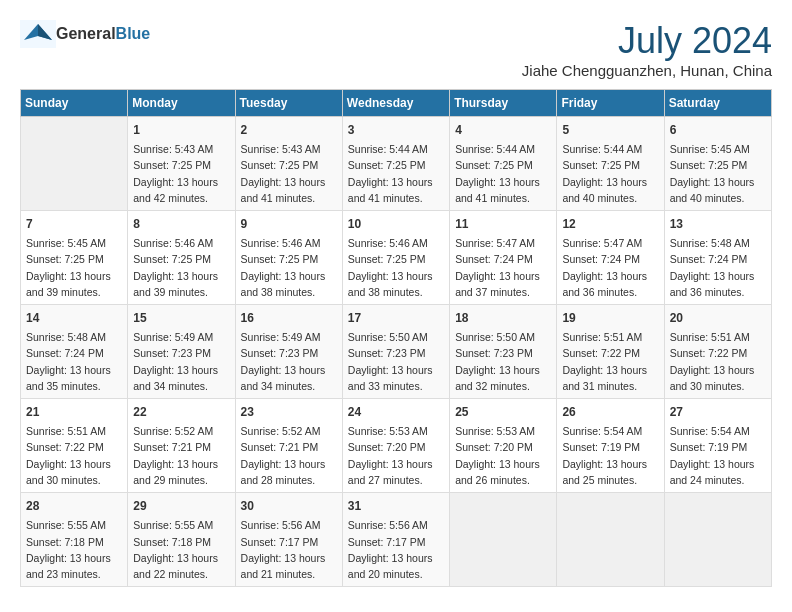 Image resolution: width=792 pixels, height=612 pixels. I want to click on table-row: 25Sunrise: 5:53 AMSunset: 7:20 PMDayligh…, so click(504, 446).